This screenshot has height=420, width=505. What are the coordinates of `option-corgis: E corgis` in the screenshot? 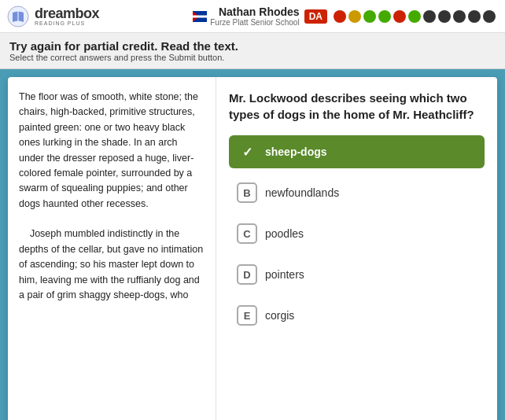 It's located at (357, 315).